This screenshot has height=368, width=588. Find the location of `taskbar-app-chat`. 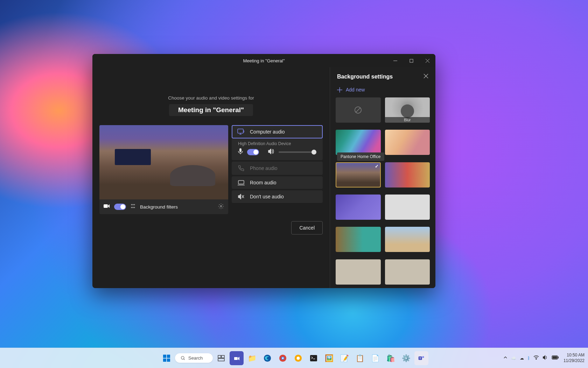

taskbar-app-chat is located at coordinates (237, 358).